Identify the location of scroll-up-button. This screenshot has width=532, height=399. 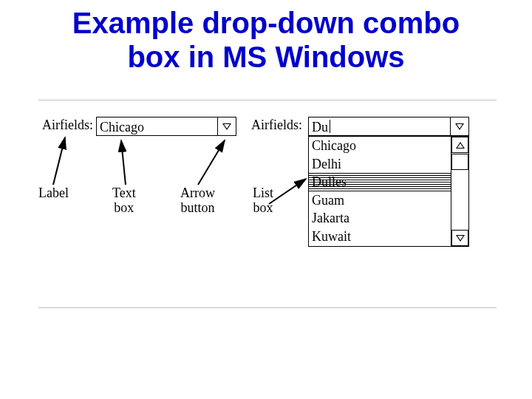
(460, 145).